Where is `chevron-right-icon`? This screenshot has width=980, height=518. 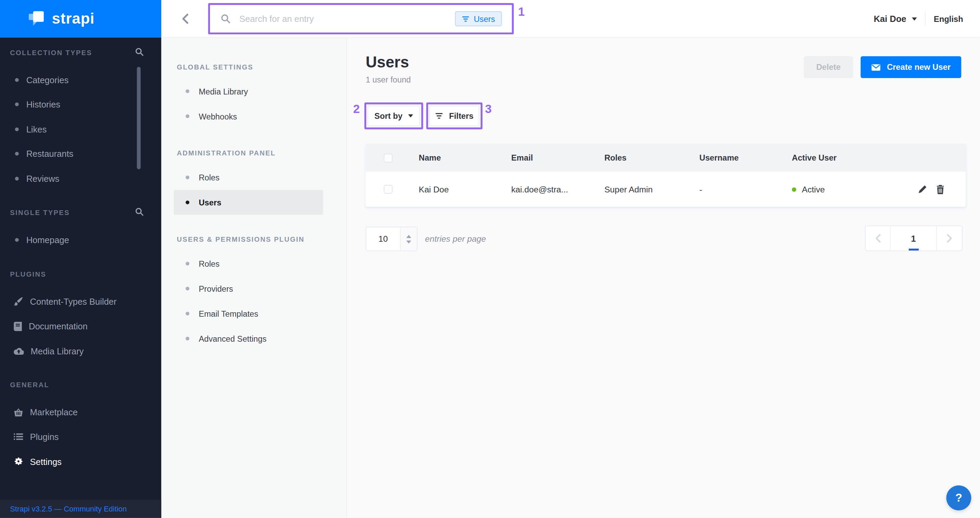
chevron-right-icon is located at coordinates (949, 238).